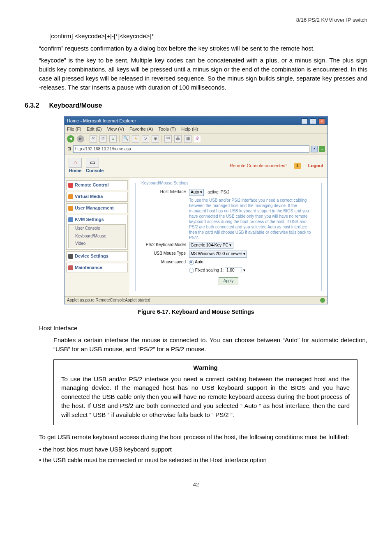  What do you see at coordinates (297, 166) in the screenshot?
I see `download-icon: ⬇` at bounding box center [297, 166].